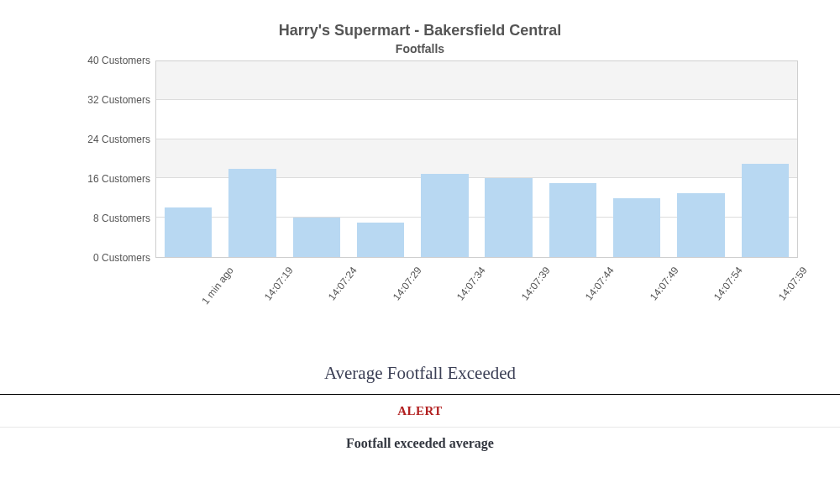  What do you see at coordinates (119, 179) in the screenshot?
I see `y-tick-label: 16 Customers` at bounding box center [119, 179].